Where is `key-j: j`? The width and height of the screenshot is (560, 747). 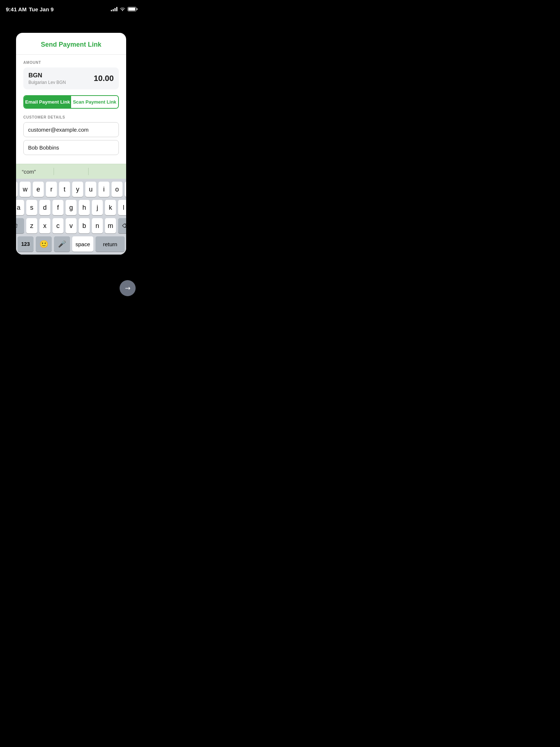 key-j: j is located at coordinates (97, 208).